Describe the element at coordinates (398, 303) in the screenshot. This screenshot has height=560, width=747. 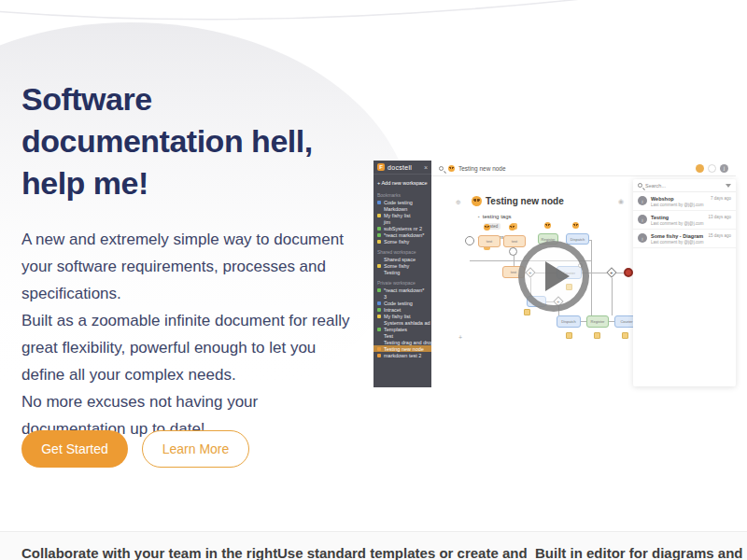
I see `sidebar-item-label: Code testing` at that location.